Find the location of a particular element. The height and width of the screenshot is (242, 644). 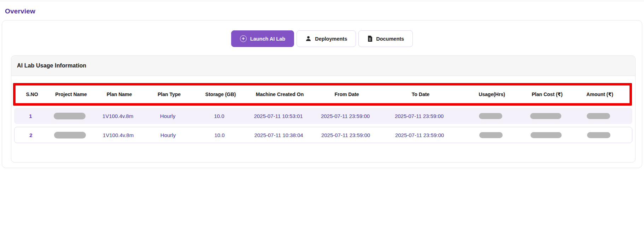

deployments-label: Deployments is located at coordinates (331, 39).